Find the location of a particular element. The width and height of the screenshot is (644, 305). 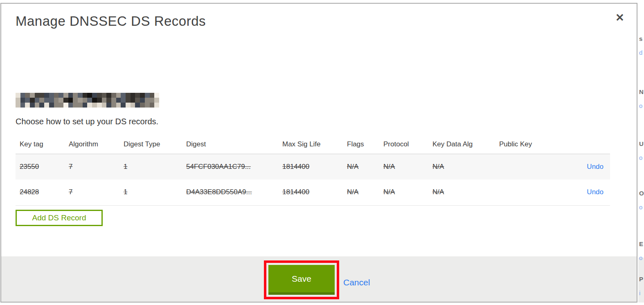

cell-algorithm: 7 is located at coordinates (92, 167).